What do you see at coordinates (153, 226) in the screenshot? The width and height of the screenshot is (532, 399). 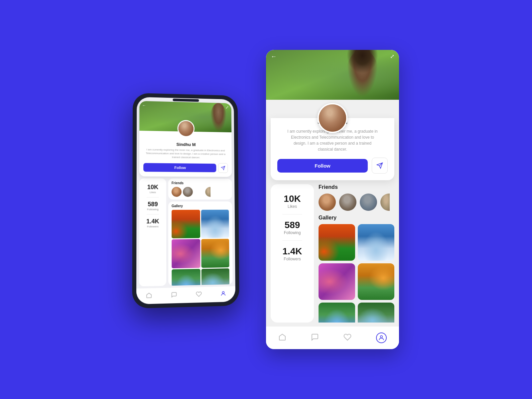 I see `phone-followers-label: Followers` at bounding box center [153, 226].